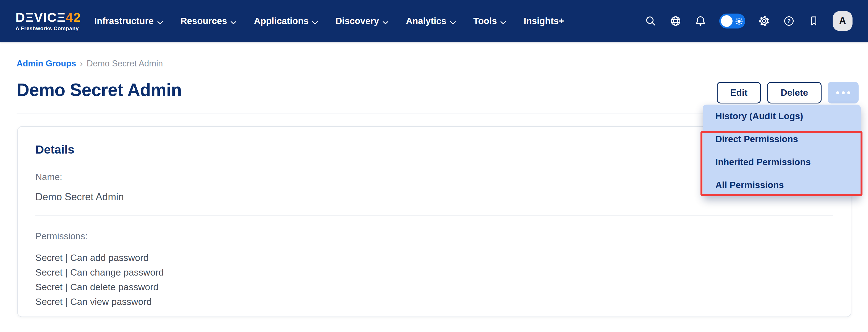 Image resolution: width=868 pixels, height=332 pixels. I want to click on permission-item: Secret | Can delete password, so click(434, 287).